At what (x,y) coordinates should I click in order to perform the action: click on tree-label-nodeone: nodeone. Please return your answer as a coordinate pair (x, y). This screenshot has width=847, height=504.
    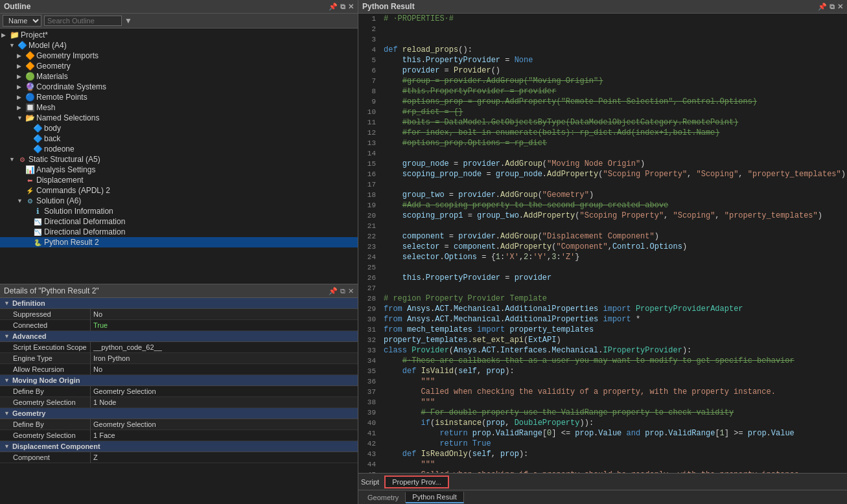
    Looking at the image, I should click on (60, 149).